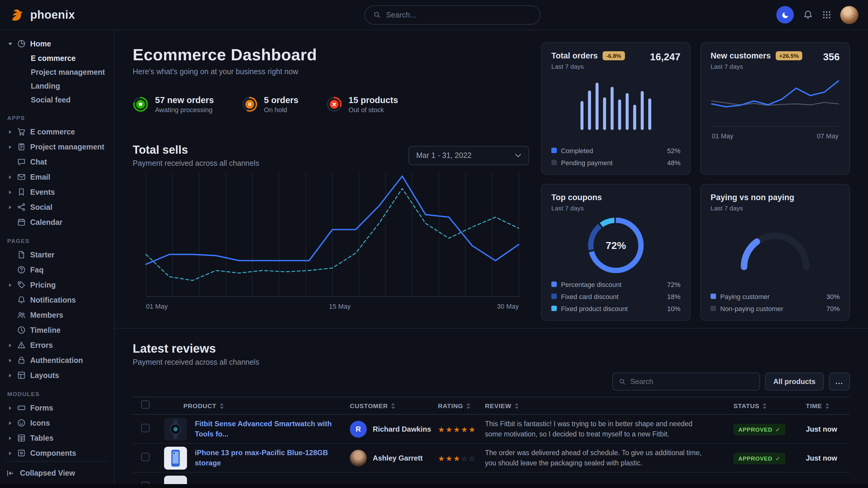 This screenshot has height=488, width=868. Describe the element at coordinates (554, 308) in the screenshot. I see `legend-swatch` at that location.